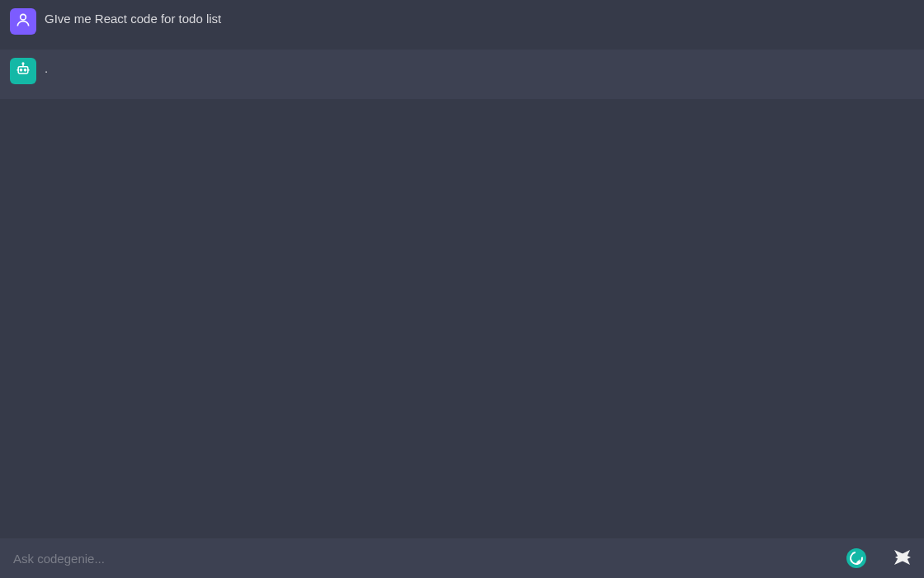 The image size is (924, 578). Describe the element at coordinates (856, 558) in the screenshot. I see `grammarly-icon` at that location.